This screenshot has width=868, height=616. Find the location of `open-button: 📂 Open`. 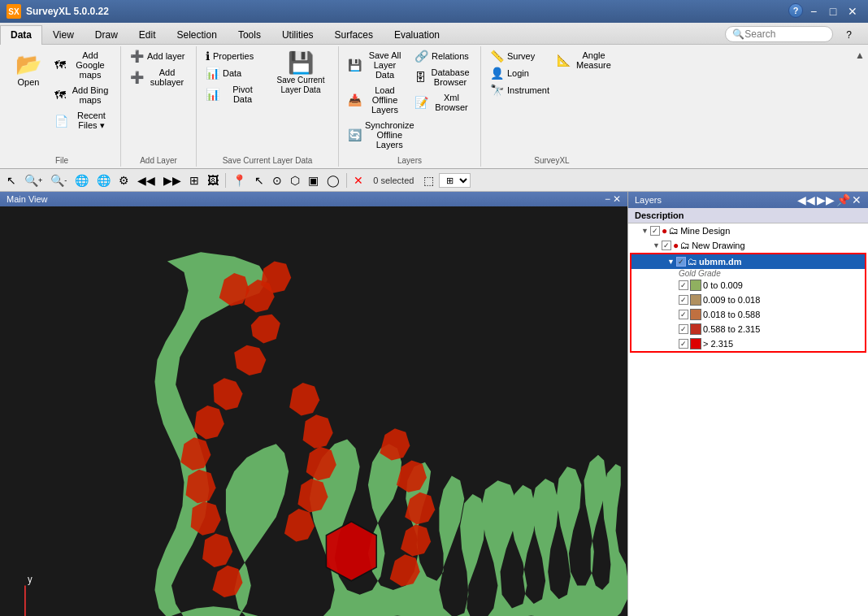

open-button: 📂 Open is located at coordinates (28, 70).